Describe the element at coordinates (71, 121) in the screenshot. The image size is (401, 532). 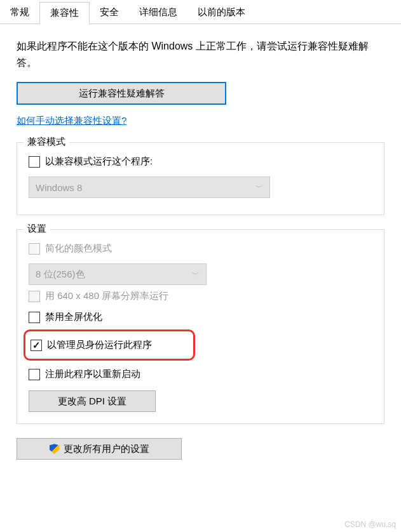
I see `manual-settings-link: 如何手动选择兼容性设置?` at that location.